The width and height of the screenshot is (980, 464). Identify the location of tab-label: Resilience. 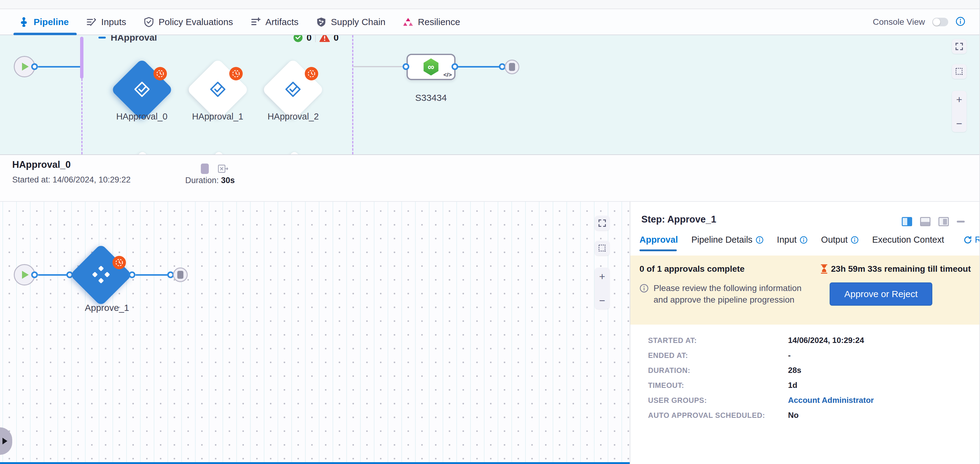
(439, 22).